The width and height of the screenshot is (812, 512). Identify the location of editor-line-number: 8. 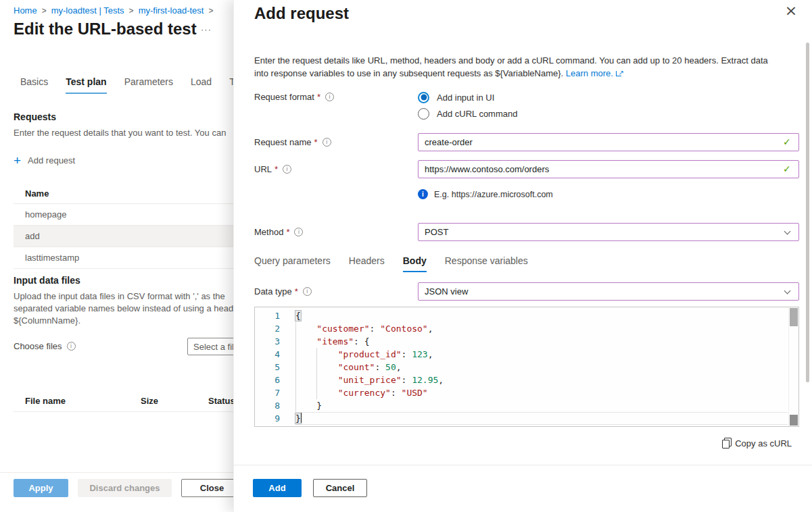
(268, 405).